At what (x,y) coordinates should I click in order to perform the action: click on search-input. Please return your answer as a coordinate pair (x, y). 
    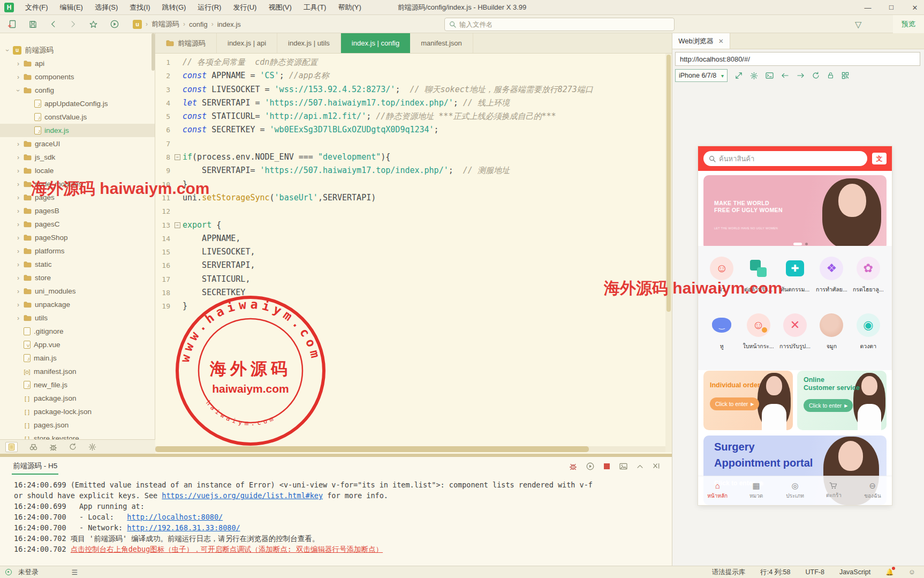
    Looking at the image, I should click on (564, 25).